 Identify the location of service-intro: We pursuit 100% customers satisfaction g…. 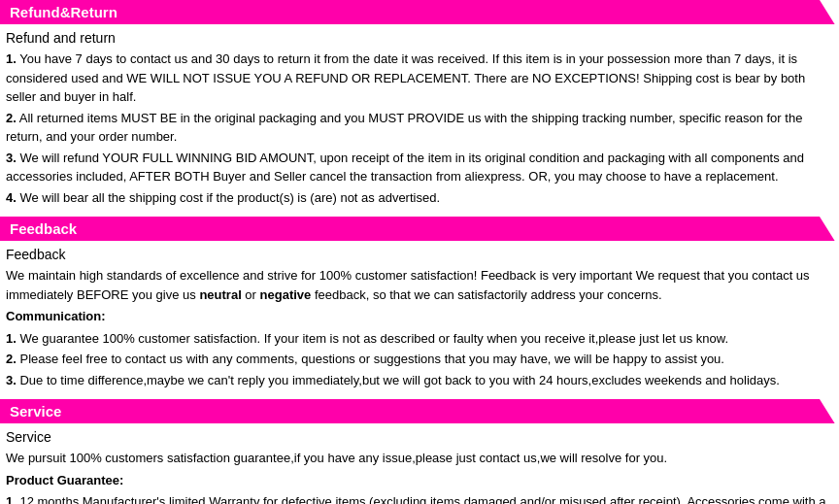
(420, 458).